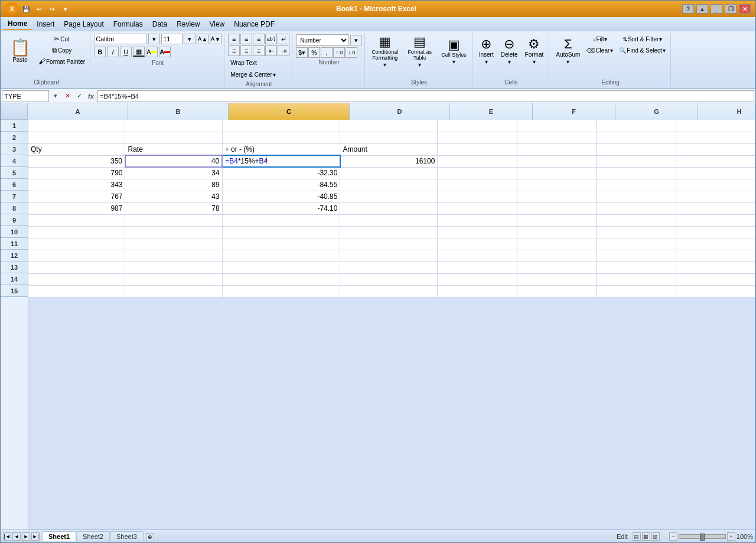  I want to click on menu-home: Home, so click(18, 24).